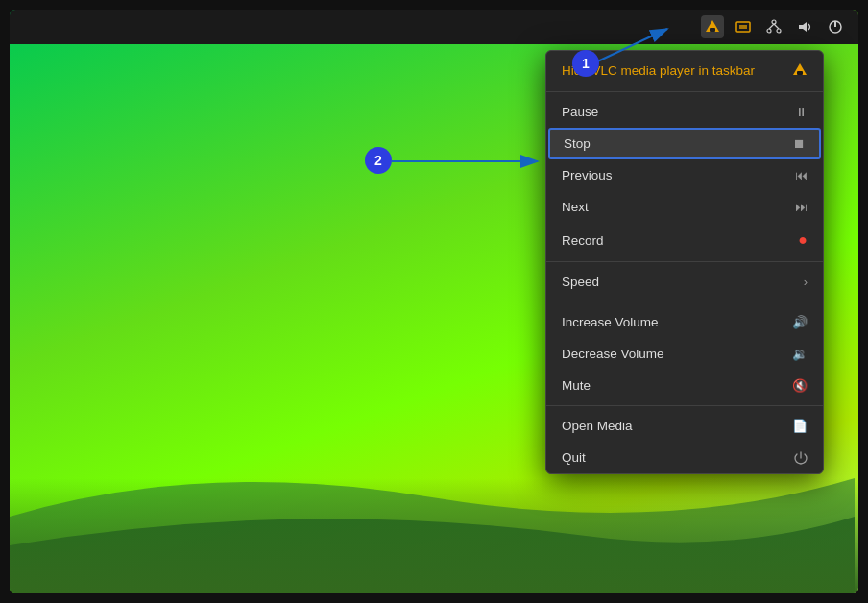 Image resolution: width=868 pixels, height=603 pixels. Describe the element at coordinates (677, 323) in the screenshot. I see `menu-increase-volume-label: Increase Volume` at that location.